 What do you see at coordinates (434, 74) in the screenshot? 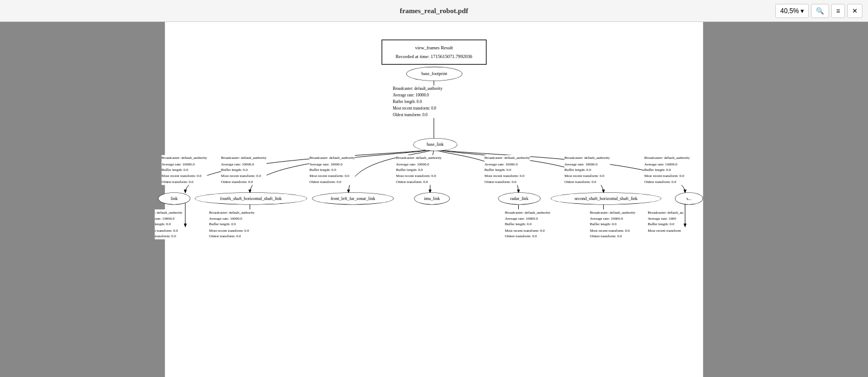
I see `base-footprint-node: base_footprint` at bounding box center [434, 74].